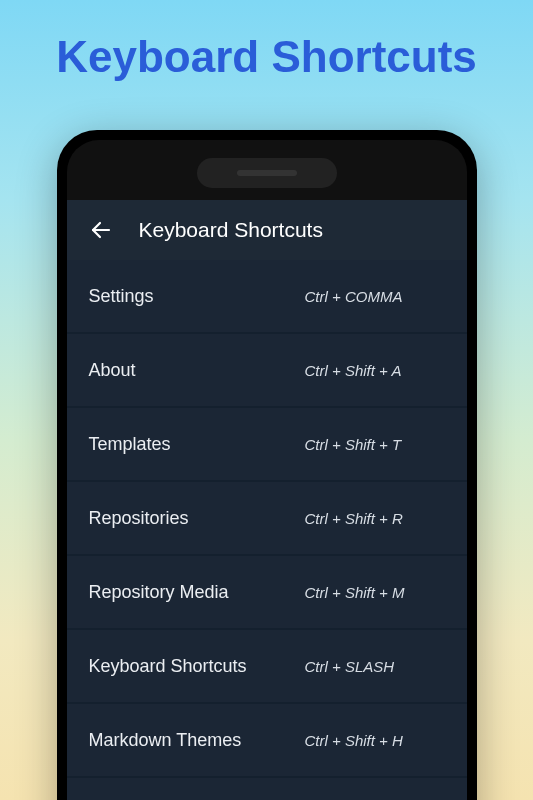 Image resolution: width=533 pixels, height=800 pixels. Describe the element at coordinates (266, 51) in the screenshot. I see `promo-title: Keyboard Shortcuts` at that location.